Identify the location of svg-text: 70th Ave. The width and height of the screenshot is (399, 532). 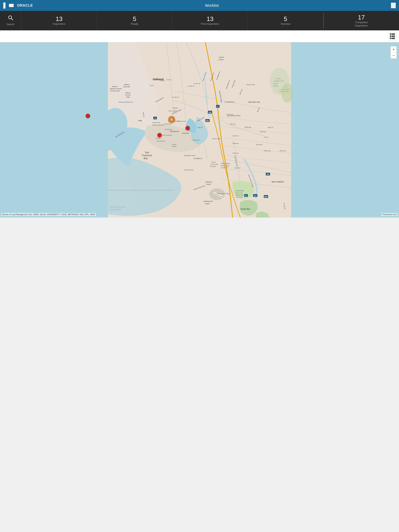
(233, 124).